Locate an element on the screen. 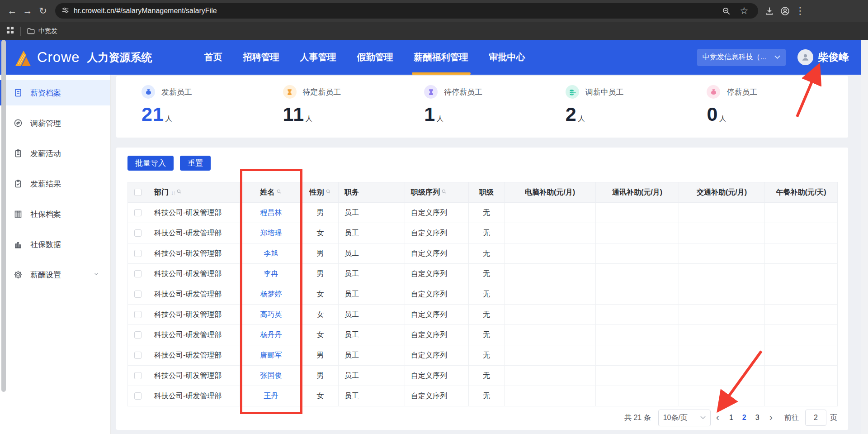  table-row: 科技公司-研发管理部杨梦婷女员工自定义序列无 is located at coordinates (483, 294).